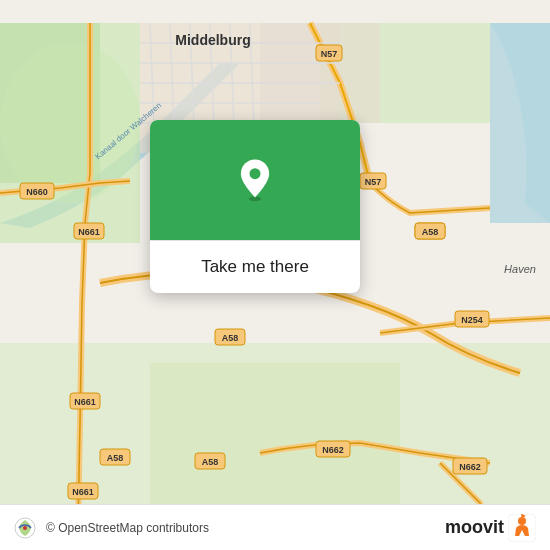 The width and height of the screenshot is (550, 550). What do you see at coordinates (128, 528) in the screenshot?
I see `osm-attribution: © OpenStreetMap contributors` at bounding box center [128, 528].